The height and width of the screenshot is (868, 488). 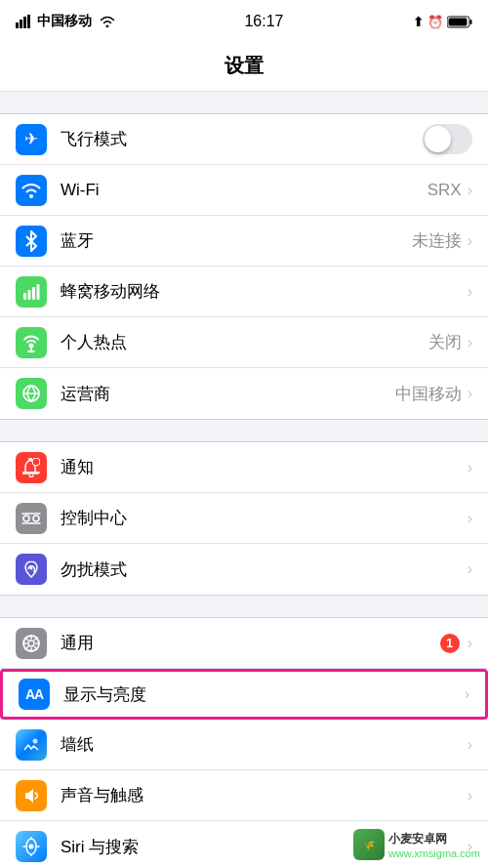 I want to click on hotspot-row: 个人热点 关闭 ›, so click(x=244, y=343).